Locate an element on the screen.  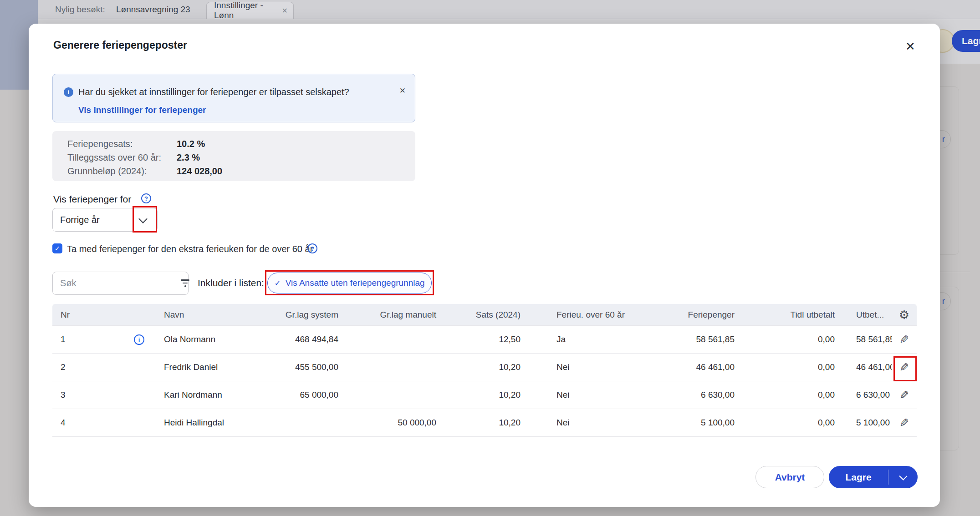
table-row: 3 Kari Nordmann 65 000,00 10,20 Nei 6 63… is located at coordinates (485, 395).